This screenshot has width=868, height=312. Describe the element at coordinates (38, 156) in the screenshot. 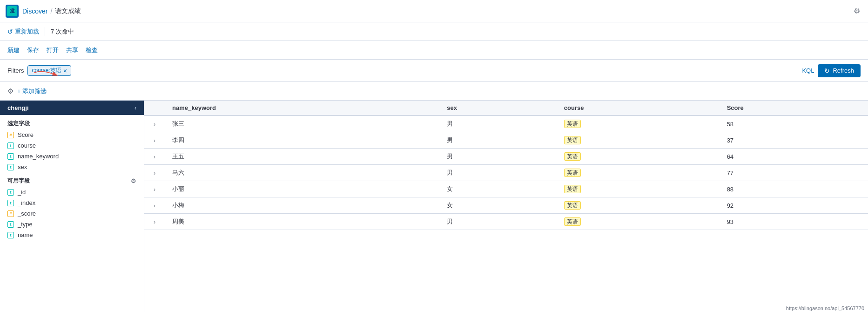

I see `field-name: name_keyword` at that location.